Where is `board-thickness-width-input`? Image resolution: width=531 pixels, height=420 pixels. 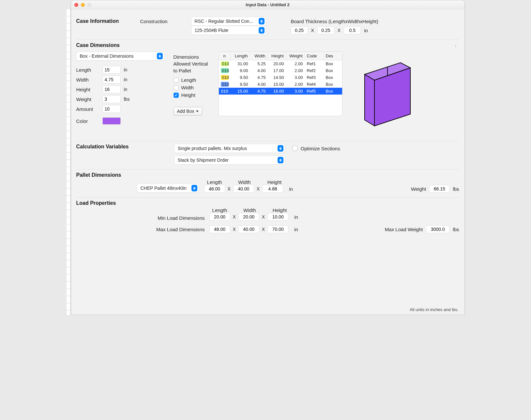 board-thickness-width-input is located at coordinates (326, 30).